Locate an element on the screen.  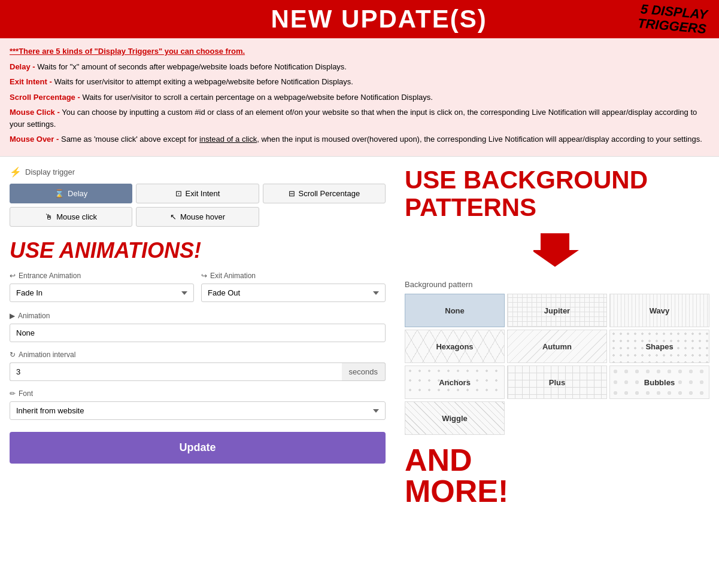
info-scroll-label: Scroll Percentage - is located at coordinates (45, 97).